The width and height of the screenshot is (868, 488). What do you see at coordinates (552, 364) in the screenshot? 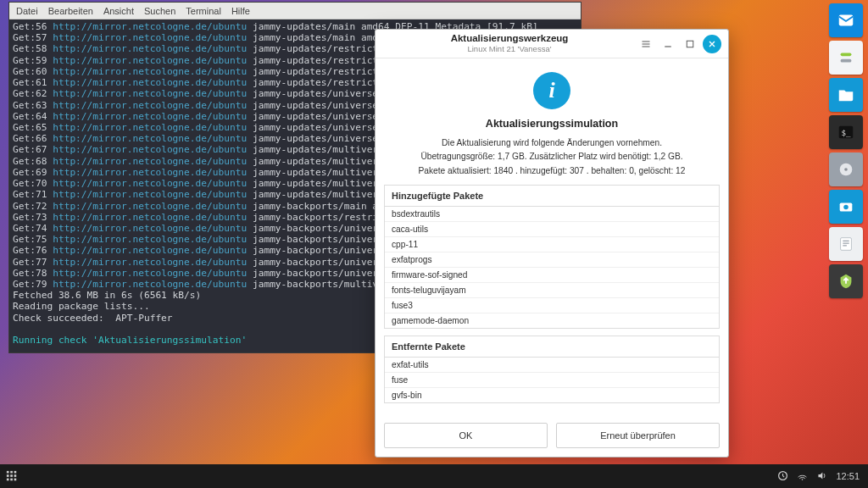
I see `list-item: exfat-utils` at bounding box center [552, 364].